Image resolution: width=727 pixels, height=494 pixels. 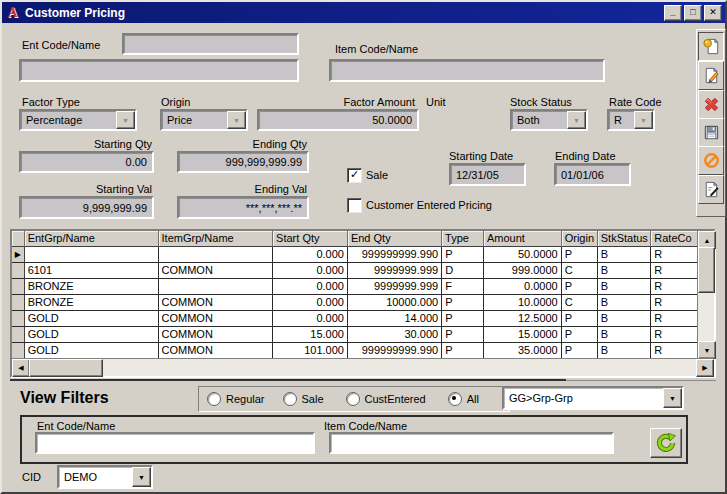 What do you see at coordinates (580, 239) in the screenshot?
I see `column-header-origin: Origin` at bounding box center [580, 239].